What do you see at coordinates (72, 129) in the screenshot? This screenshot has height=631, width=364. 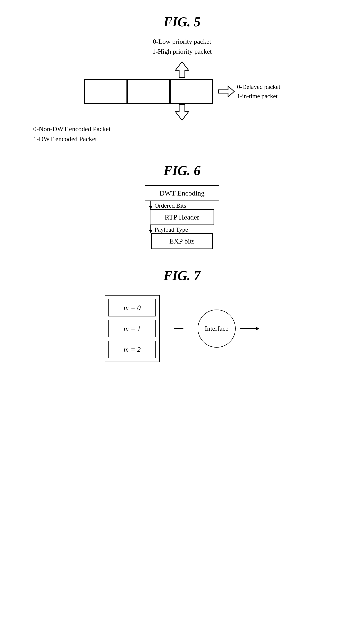 I see `fig5-bottom-label-1: 0-Non-DWT encoded Packet` at bounding box center [72, 129].